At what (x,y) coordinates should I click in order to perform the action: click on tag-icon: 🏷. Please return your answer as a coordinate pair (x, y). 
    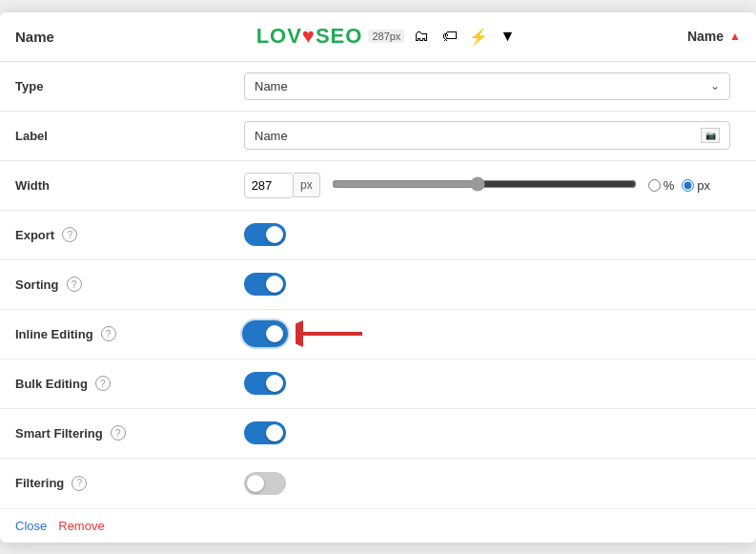
    Looking at the image, I should click on (450, 36).